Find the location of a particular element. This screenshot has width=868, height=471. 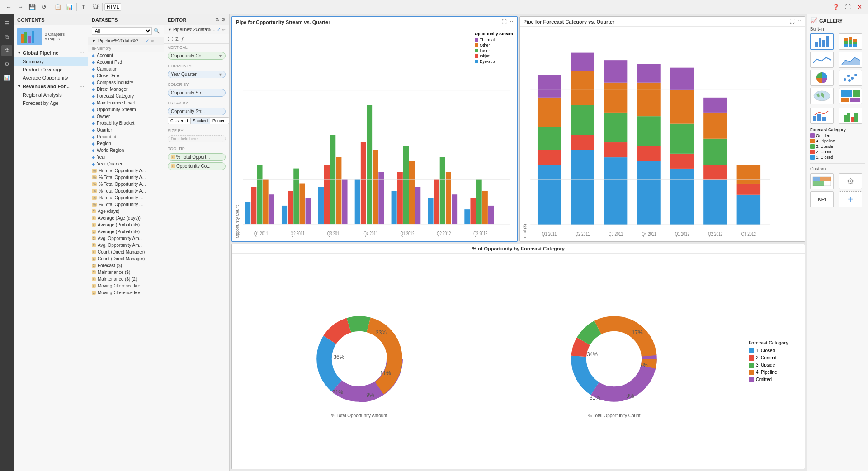

image-btn: 🖼 is located at coordinates (95, 7).